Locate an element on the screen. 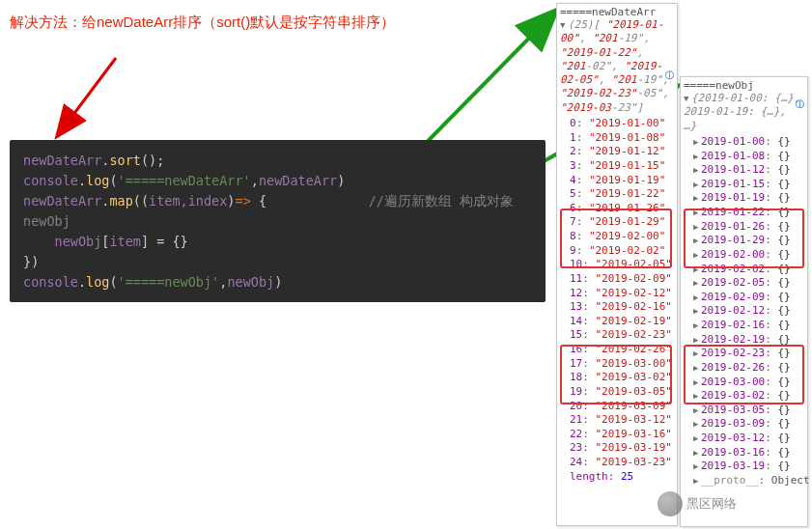 Image resolution: width=812 pixels, height=529 pixels. console-panel-object: ⓘ =====newObj ▼{2019-01-00: {…}, 2019-01… is located at coordinates (743, 301).